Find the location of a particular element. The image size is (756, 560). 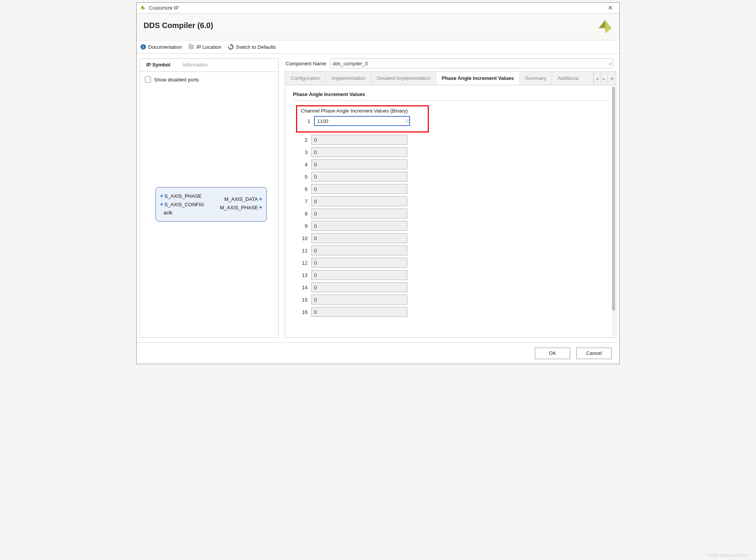

value-row-14: 14 is located at coordinates (453, 287).